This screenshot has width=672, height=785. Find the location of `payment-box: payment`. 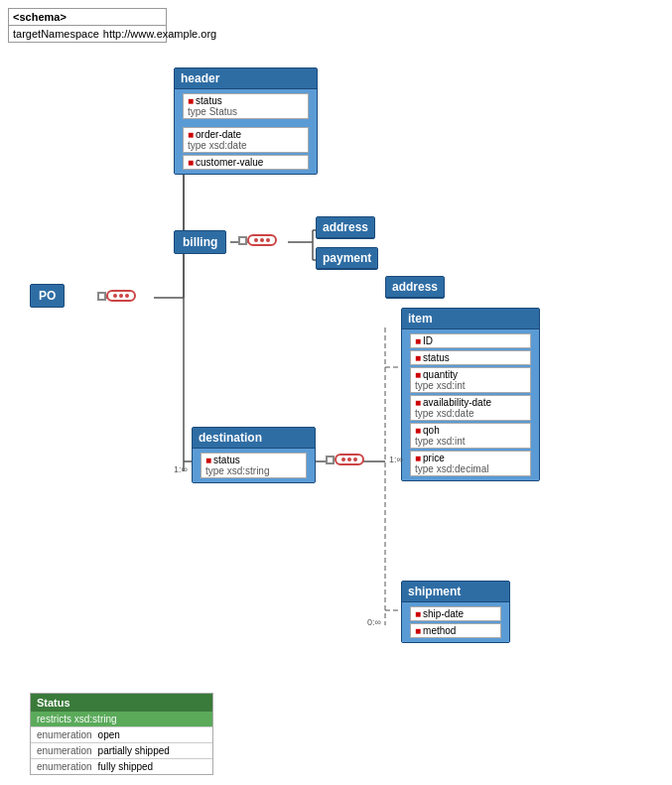

payment-box: payment is located at coordinates (347, 258).